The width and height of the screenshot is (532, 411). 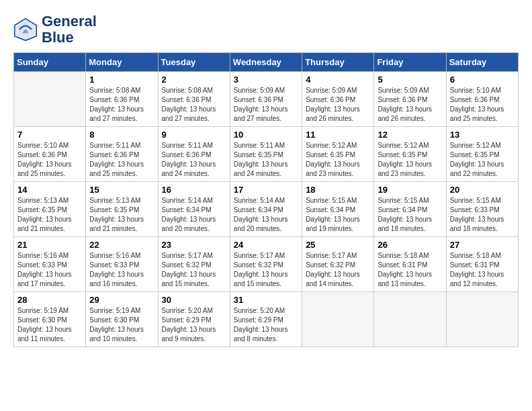 I want to click on cell-info: Sunrise: 5:10 AM Sunset: 6:36 PM Dayligh…, so click(x=482, y=105).